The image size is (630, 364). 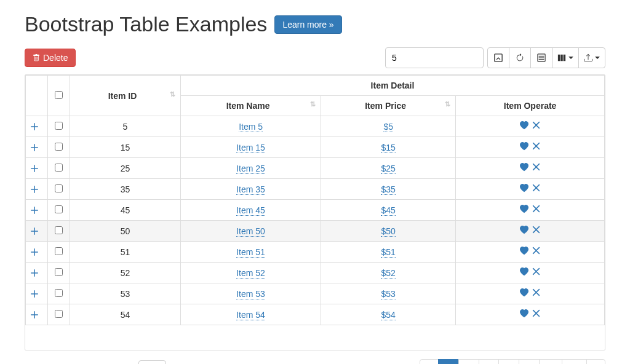 I want to click on columns-button, so click(x=565, y=58).